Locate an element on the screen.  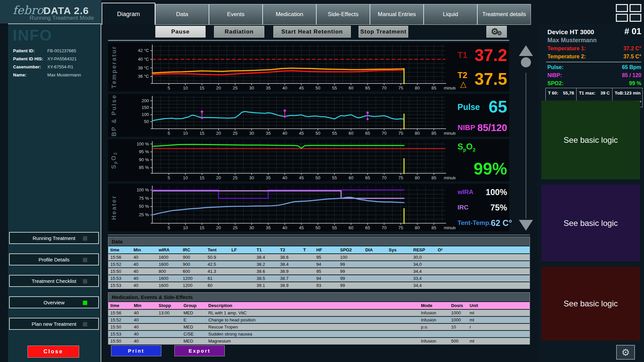
readout-label-t2: T2△ is located at coordinates (462, 79).